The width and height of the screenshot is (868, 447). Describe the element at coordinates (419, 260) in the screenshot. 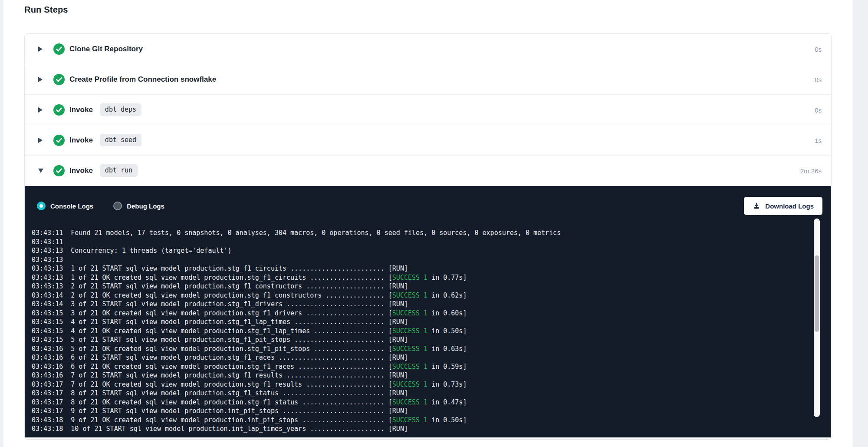

I see `log-line: 03:43:13` at that location.